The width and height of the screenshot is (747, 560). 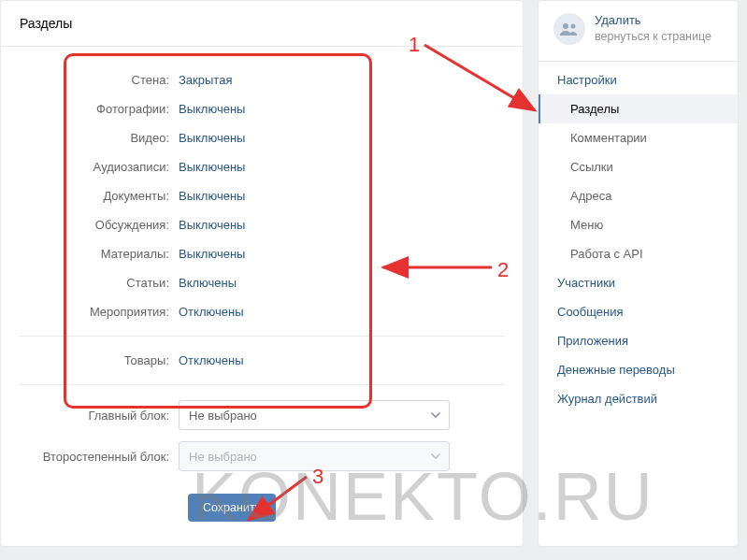 I want to click on sidebar-item-money: Денежные переводы, so click(x=638, y=370).